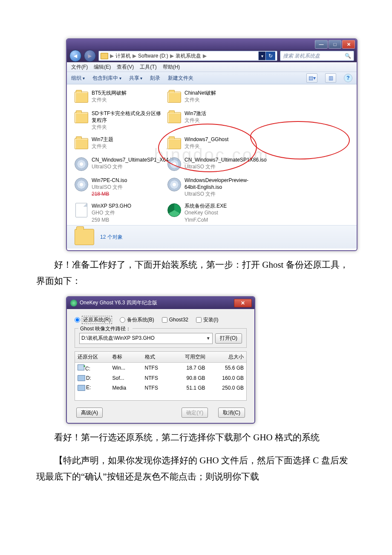 Image resolution: width=392 pixels, height=555 pixels. Describe the element at coordinates (188, 56) in the screenshot. I see `address-bar: ▶ 计算机 ▶ Software (D:) ▶ 装机系统盘 ▶ ▾ ↻` at that location.